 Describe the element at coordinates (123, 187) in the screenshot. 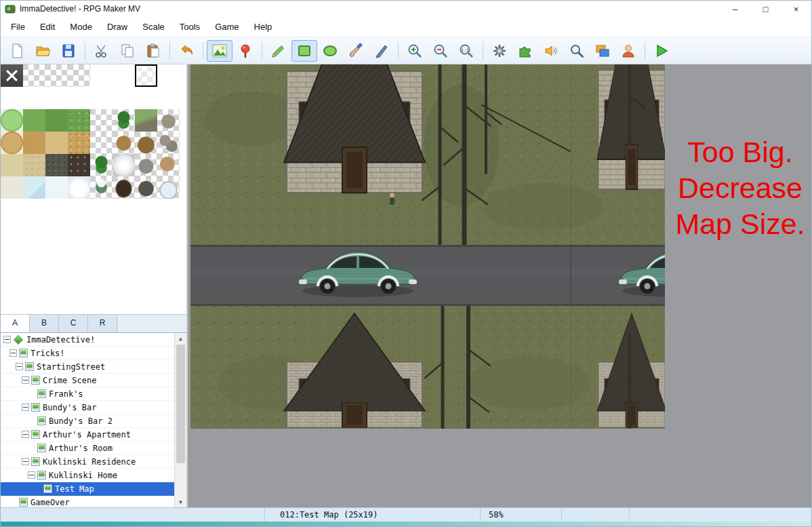

I see `palette-tile-hole` at that location.